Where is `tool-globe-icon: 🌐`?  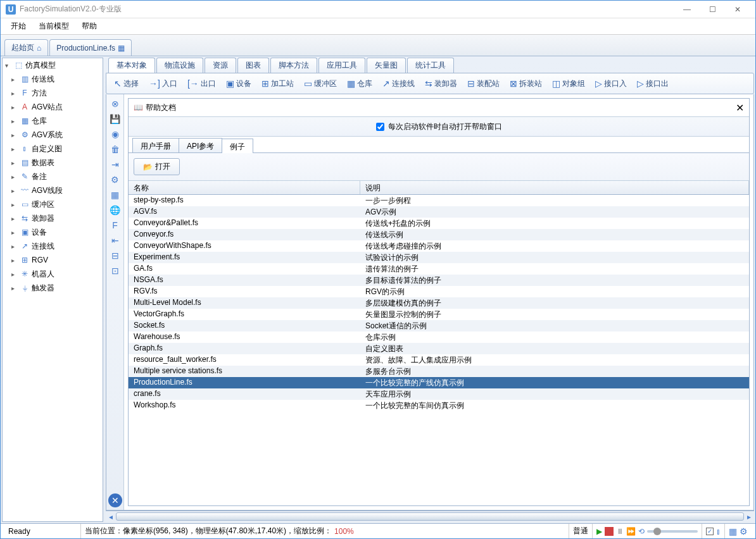 tool-globe-icon: 🌐 is located at coordinates (115, 210).